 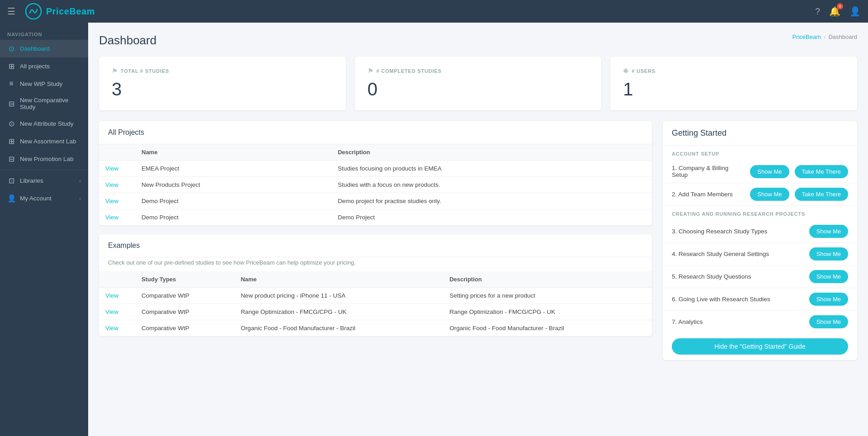 I want to click on col-header-name: Name, so click(x=233, y=152).